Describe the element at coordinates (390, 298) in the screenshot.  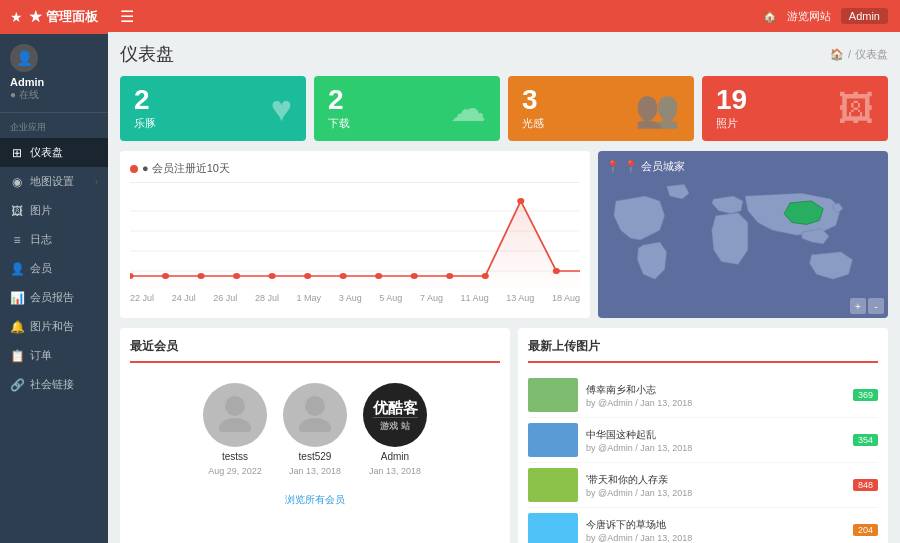
I see `x-label-7: 5 Aug` at that location.